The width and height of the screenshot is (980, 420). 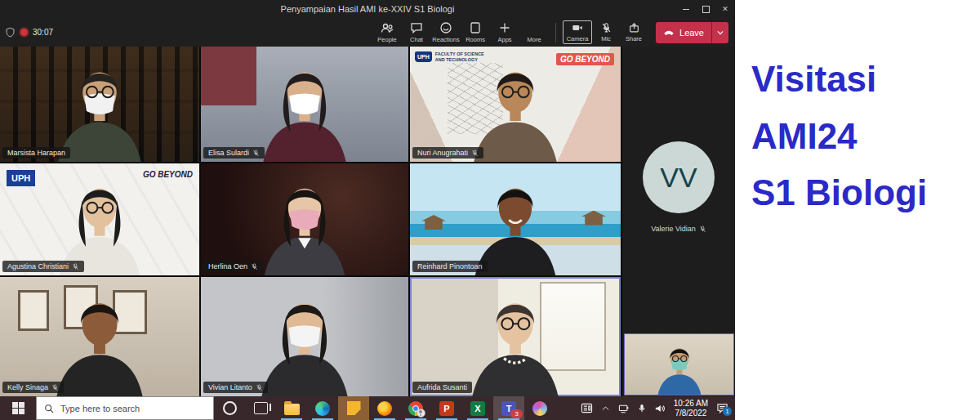 I want to click on participant-tile-aufrida-susanti: Aufrida Susanti, so click(x=515, y=337).